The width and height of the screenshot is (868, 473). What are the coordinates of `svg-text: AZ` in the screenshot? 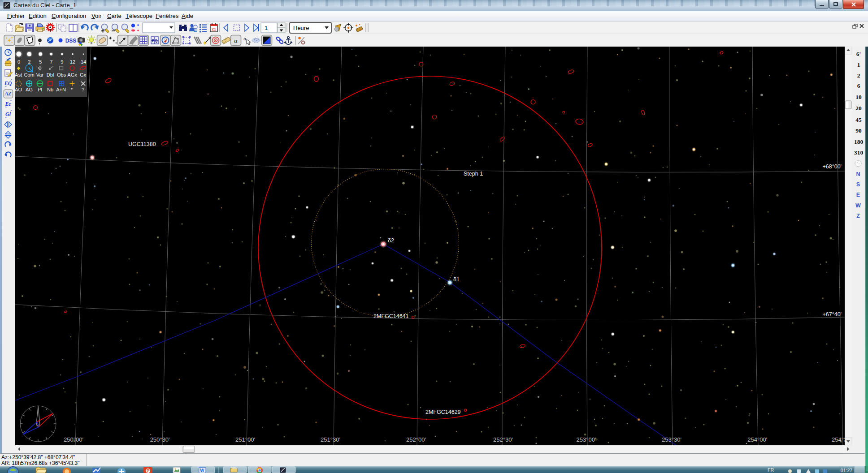 It's located at (8, 94).